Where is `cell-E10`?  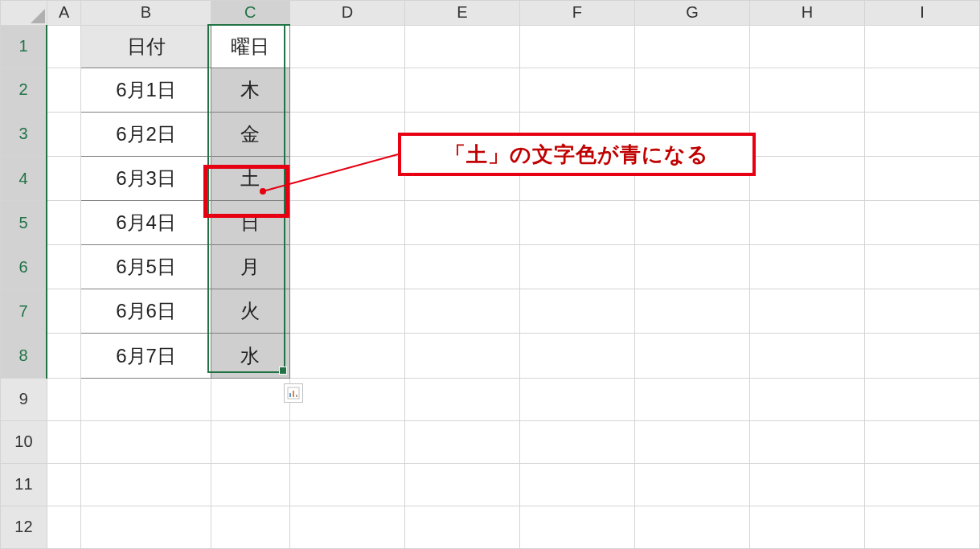 cell-E10 is located at coordinates (461, 442).